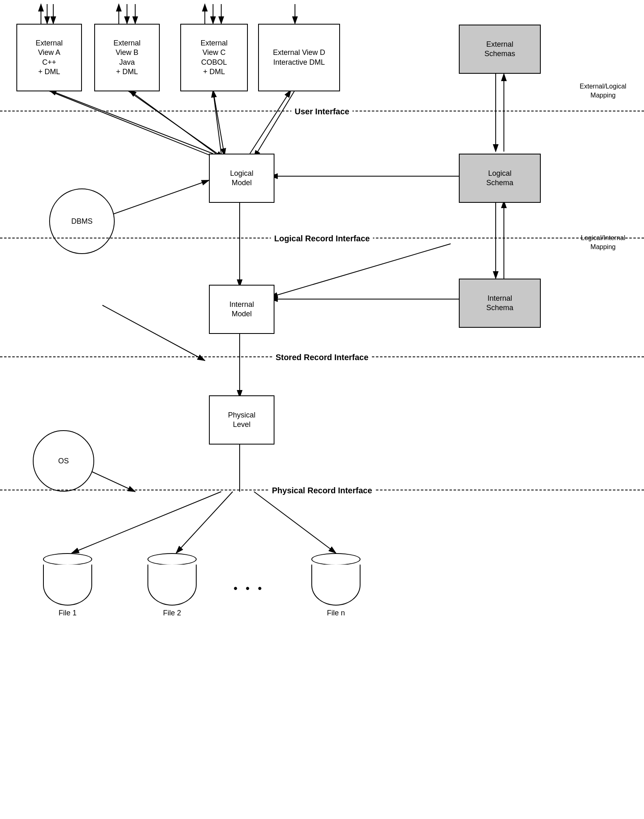  I want to click on external-schemas: External Schemas, so click(500, 49).